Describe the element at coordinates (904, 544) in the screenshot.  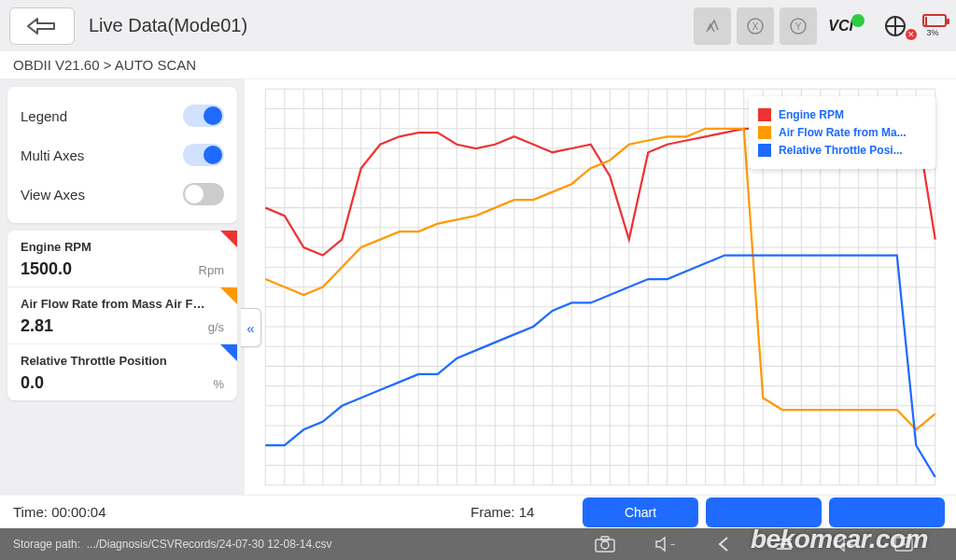
I see `screenshot-icon` at that location.